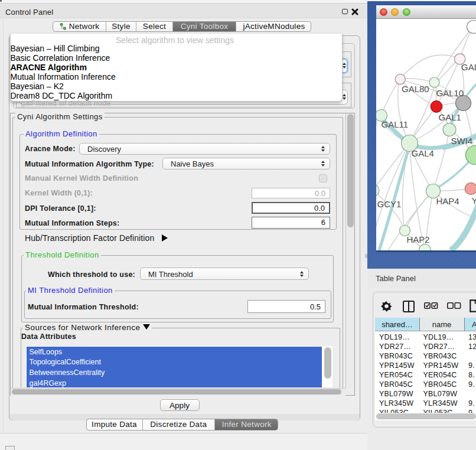  Describe the element at coordinates (422, 154) in the screenshot. I see `svg-text: GAL4` at that location.